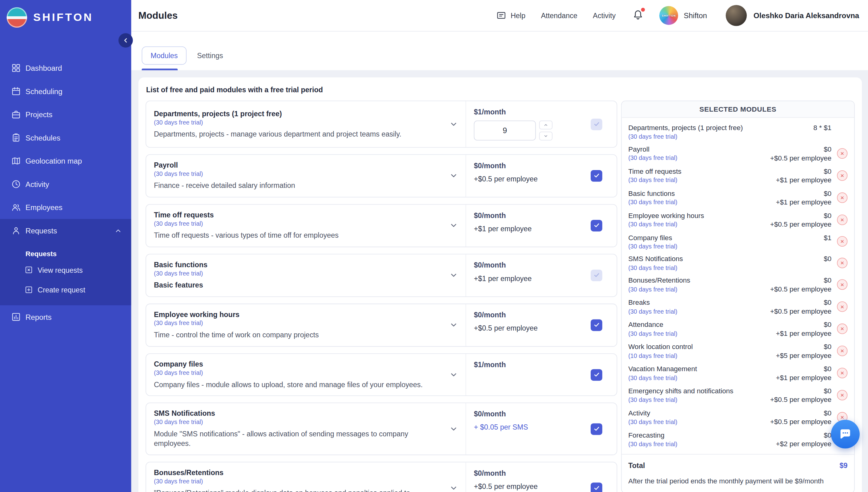 Image resolution: width=868 pixels, height=492 pixels. I want to click on activity-link: Activity, so click(604, 16).